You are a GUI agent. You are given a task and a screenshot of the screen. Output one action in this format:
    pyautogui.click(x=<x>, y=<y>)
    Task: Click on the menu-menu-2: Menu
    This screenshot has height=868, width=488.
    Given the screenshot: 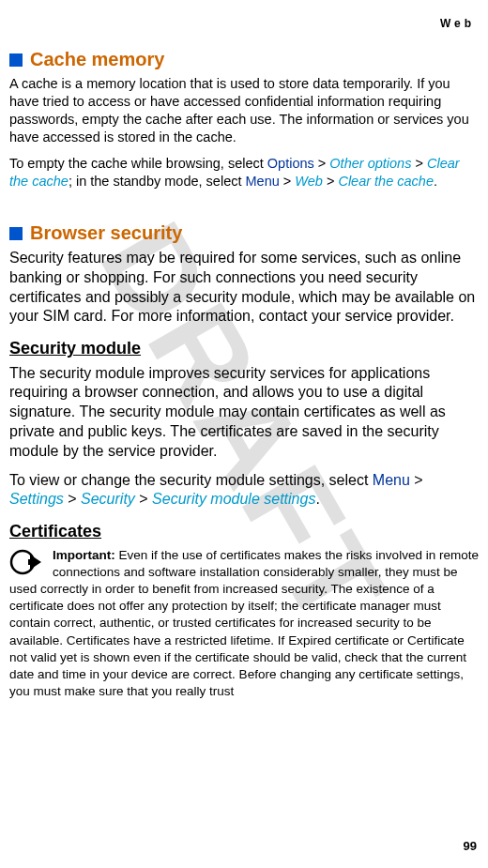 What is the action you would take?
    pyautogui.click(x=391, y=480)
    